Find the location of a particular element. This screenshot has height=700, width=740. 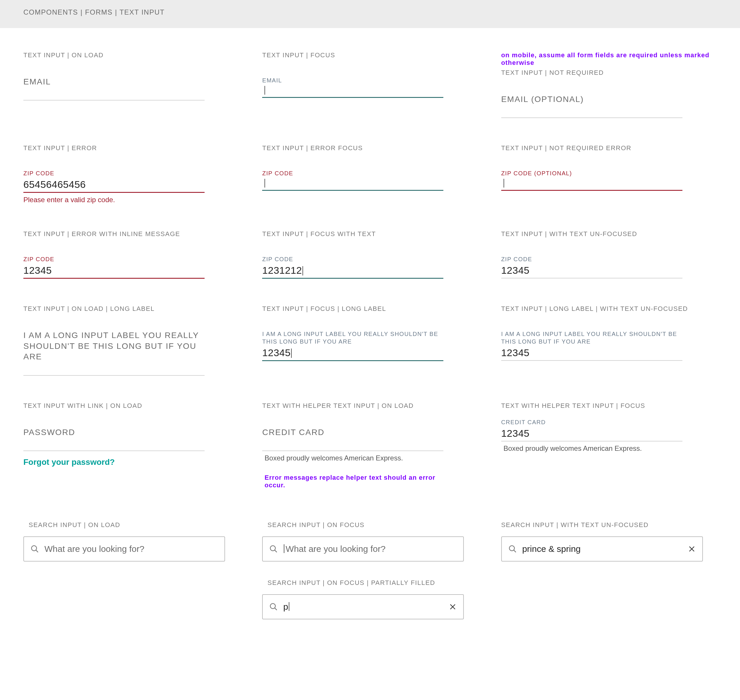

example-text-input-not-required-error: TEXT INPUT | NOT REQUIRED ERROR ZIP CODE… is located at coordinates (609, 174).